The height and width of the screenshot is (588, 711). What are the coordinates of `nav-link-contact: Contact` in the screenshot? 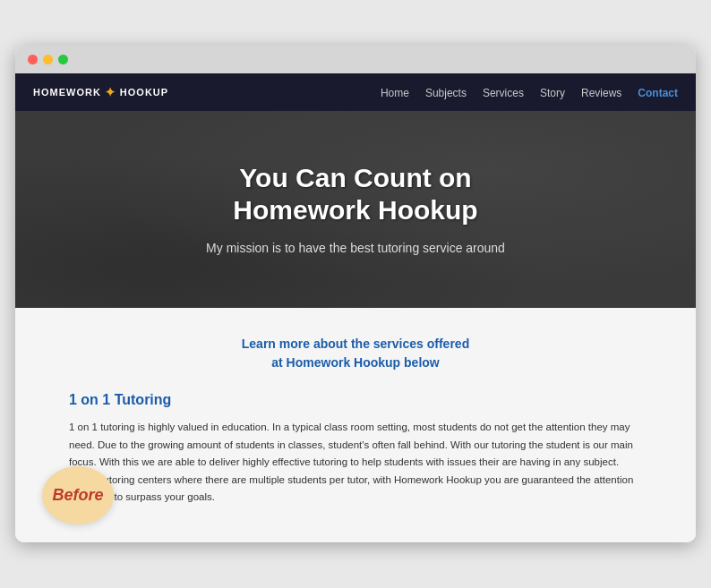 It's located at (657, 93).